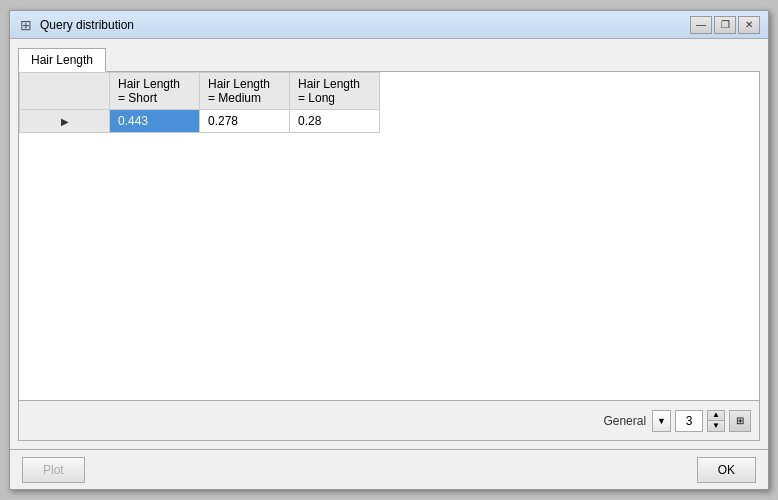  I want to click on window-icon: ⊞, so click(26, 25).